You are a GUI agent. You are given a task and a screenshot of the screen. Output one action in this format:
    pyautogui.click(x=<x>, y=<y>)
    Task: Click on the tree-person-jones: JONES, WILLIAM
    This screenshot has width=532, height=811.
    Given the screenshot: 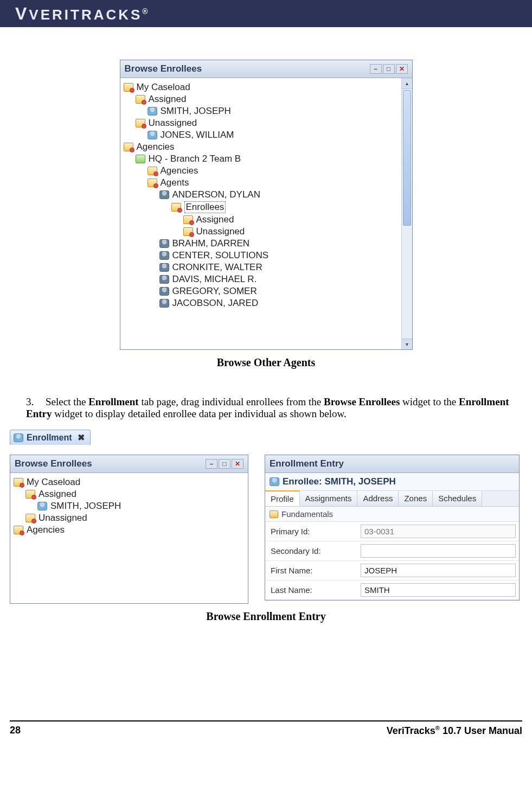 What is the action you would take?
    pyautogui.click(x=274, y=135)
    